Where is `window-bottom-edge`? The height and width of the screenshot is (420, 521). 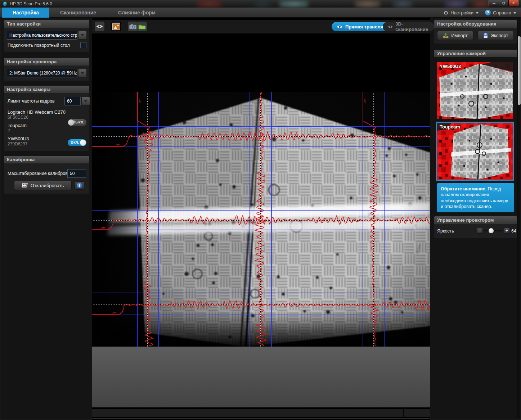 window-bottom-edge is located at coordinates (261, 418).